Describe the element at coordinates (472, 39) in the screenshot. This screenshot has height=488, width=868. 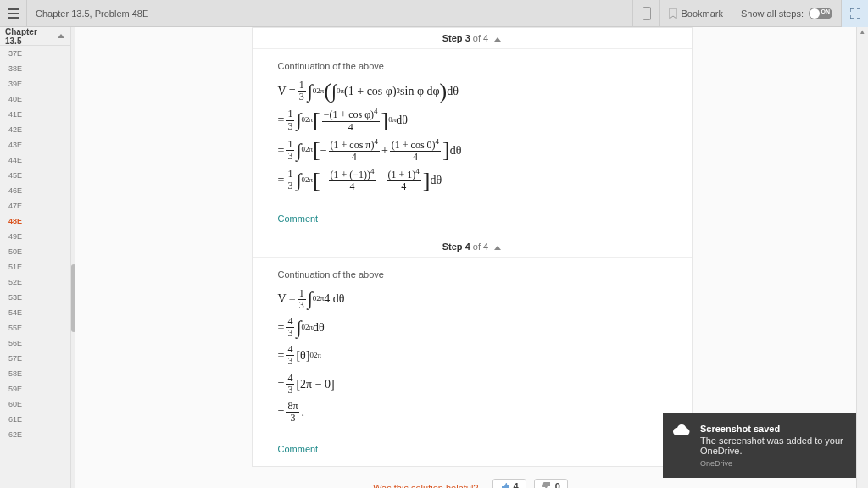
I see `step-3-header: Step 3 of 4` at that location.